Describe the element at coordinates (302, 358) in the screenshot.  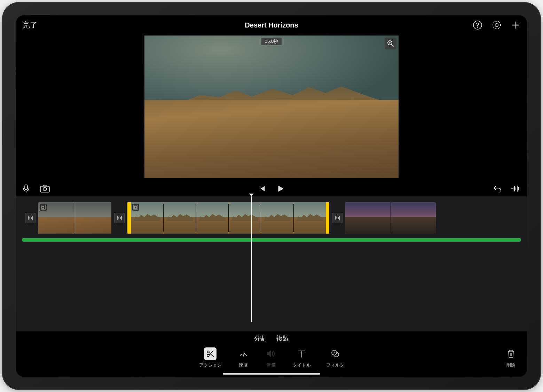
I see `tool-title: タイトル` at that location.